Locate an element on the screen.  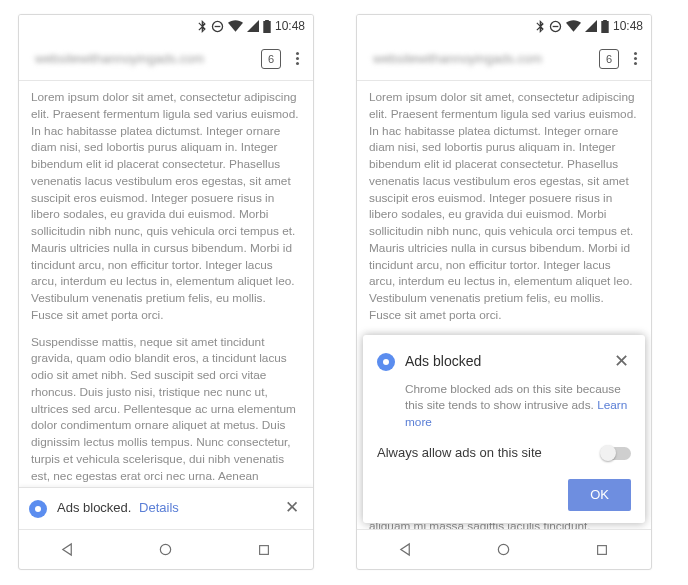
card-title: Ads blocked is located at coordinates (443, 362).